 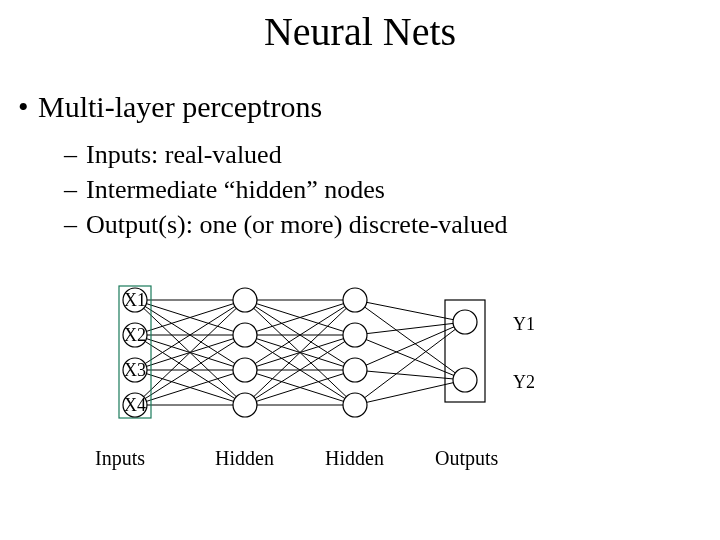 I want to click on input-label: X4, so click(x=135, y=405).